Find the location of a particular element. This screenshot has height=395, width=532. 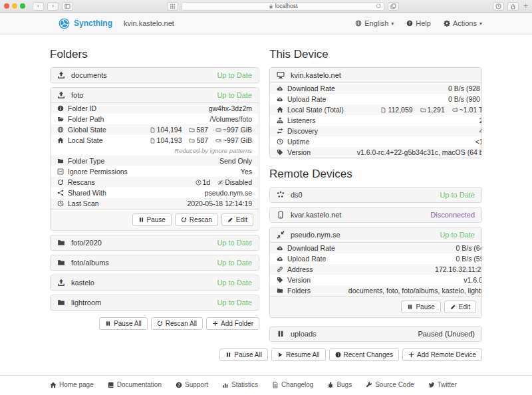

help-menu: Help is located at coordinates (419, 23).